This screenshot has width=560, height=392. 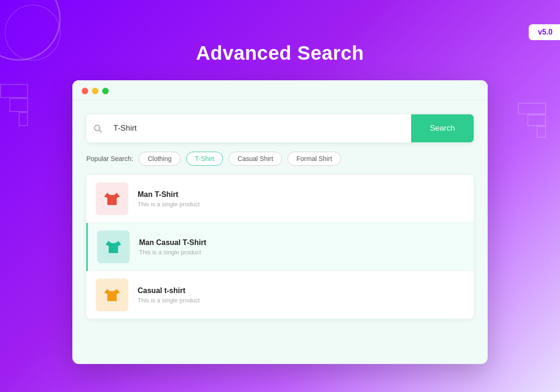 What do you see at coordinates (280, 53) in the screenshot?
I see `page-title: Advanced Search` at bounding box center [280, 53].